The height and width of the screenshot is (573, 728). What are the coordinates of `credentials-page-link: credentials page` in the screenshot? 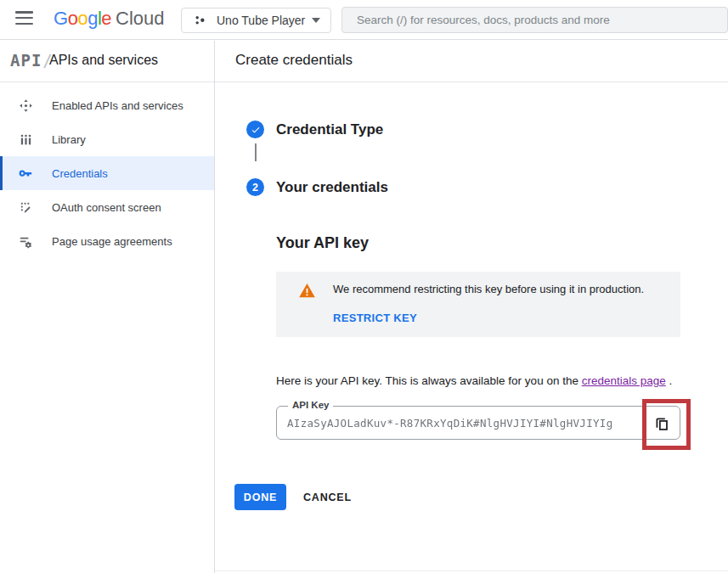 It's located at (624, 380).